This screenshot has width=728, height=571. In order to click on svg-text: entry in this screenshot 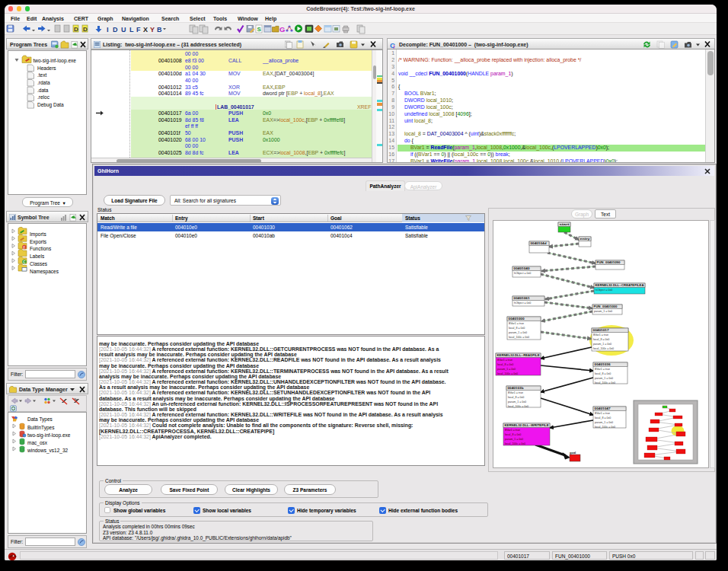, I will do `click(586, 239)`.